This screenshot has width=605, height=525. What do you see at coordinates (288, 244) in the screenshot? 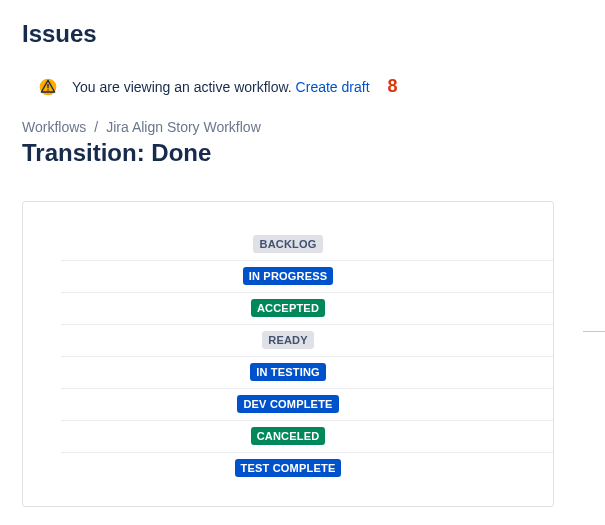
I see `status-row: BACKLOG` at bounding box center [288, 244].